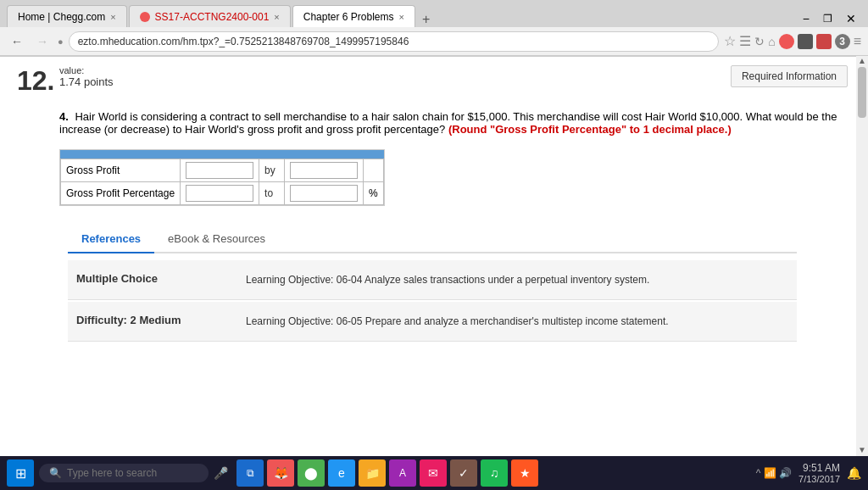 This screenshot has width=868, height=490. Describe the element at coordinates (20, 473) in the screenshot. I see `start-button: ⊞` at that location.